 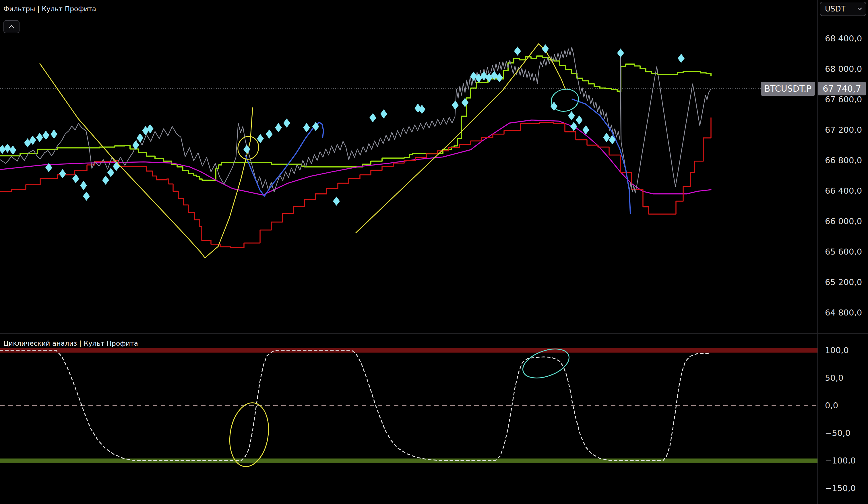 What do you see at coordinates (843, 313) in the screenshot?
I see `price-axis-label: 64 800,0` at bounding box center [843, 313].